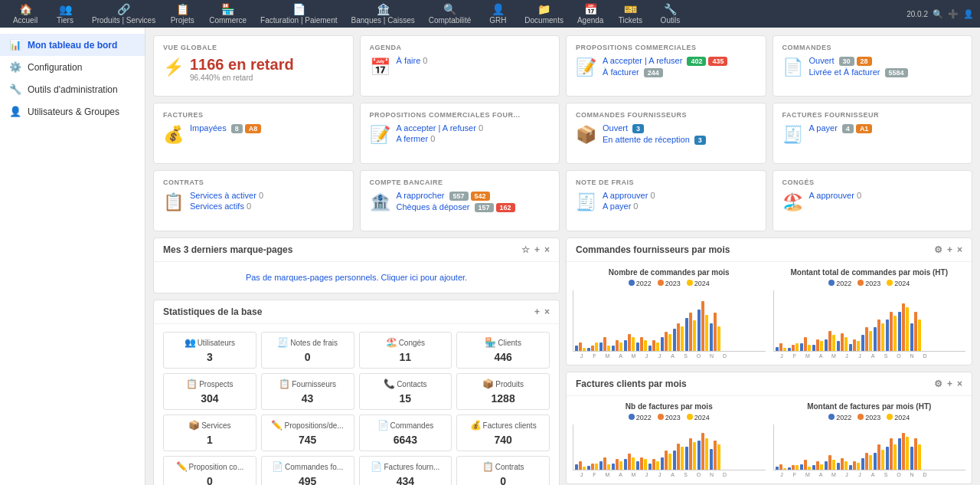 The height and width of the screenshot is (485, 980). I want to click on contrats-actifs-link: Services actifs 0, so click(266, 206).